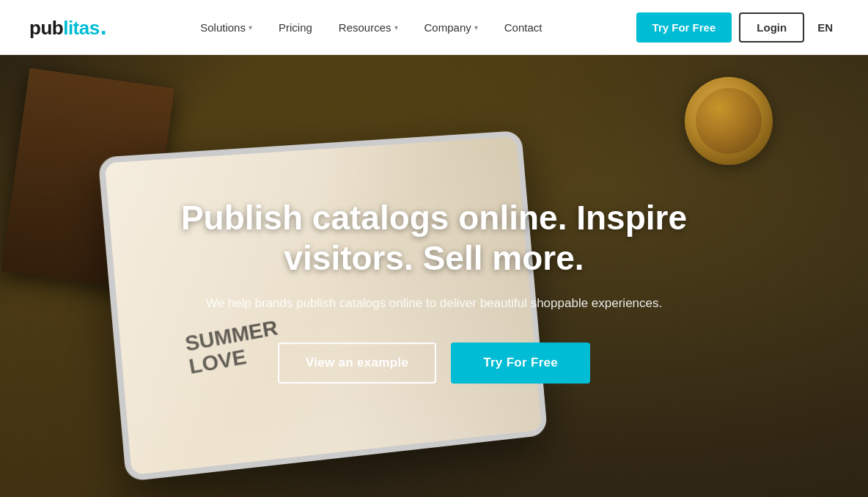 This screenshot has height=497, width=868. I want to click on logo-pub: pub, so click(46, 28).